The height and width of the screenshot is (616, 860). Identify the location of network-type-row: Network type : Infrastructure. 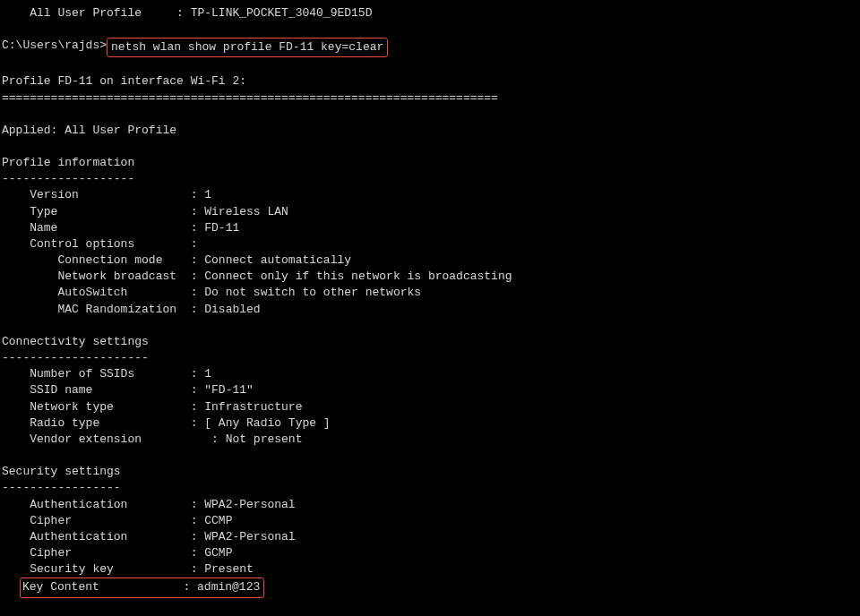
(430, 407).